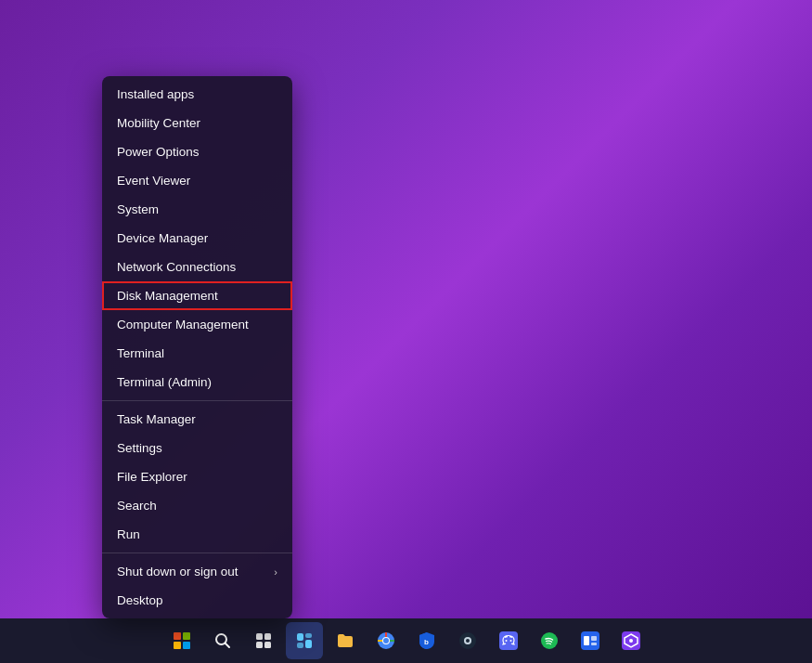 The width and height of the screenshot is (812, 663). I want to click on start-button, so click(182, 641).